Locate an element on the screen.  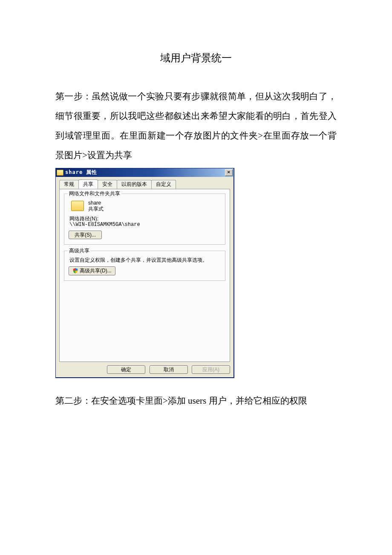
share-status: 共享式 is located at coordinates (96, 209).